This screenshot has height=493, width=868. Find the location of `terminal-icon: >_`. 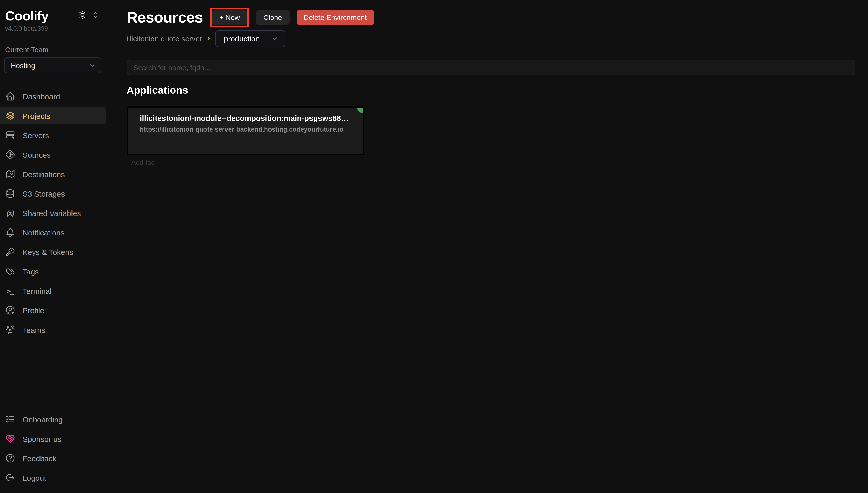

terminal-icon: >_ is located at coordinates (10, 291).